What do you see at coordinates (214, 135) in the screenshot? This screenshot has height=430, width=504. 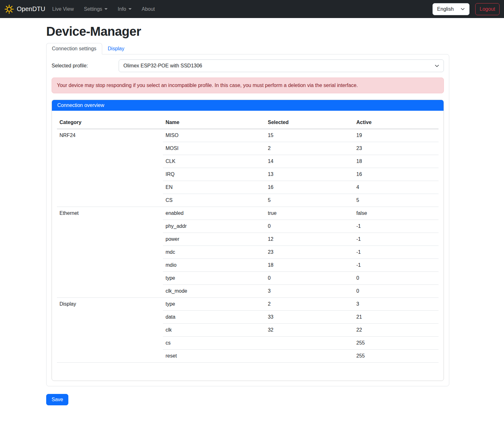 I see `name-cell: MISO` at bounding box center [214, 135].